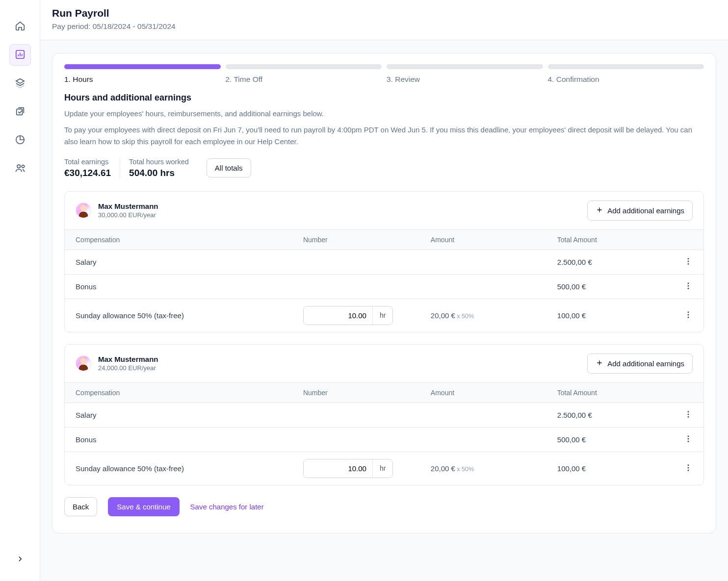 The height and width of the screenshot is (581, 728). What do you see at coordinates (384, 168) in the screenshot?
I see `totals-row: Total earnings €30,124.61 Total hours wo…` at bounding box center [384, 168].